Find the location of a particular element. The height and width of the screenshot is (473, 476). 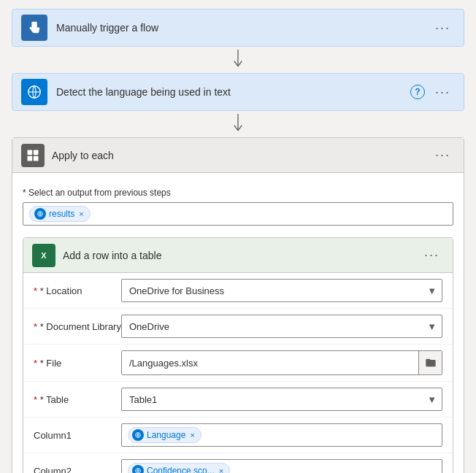

column1-control: Language × is located at coordinates (282, 435).